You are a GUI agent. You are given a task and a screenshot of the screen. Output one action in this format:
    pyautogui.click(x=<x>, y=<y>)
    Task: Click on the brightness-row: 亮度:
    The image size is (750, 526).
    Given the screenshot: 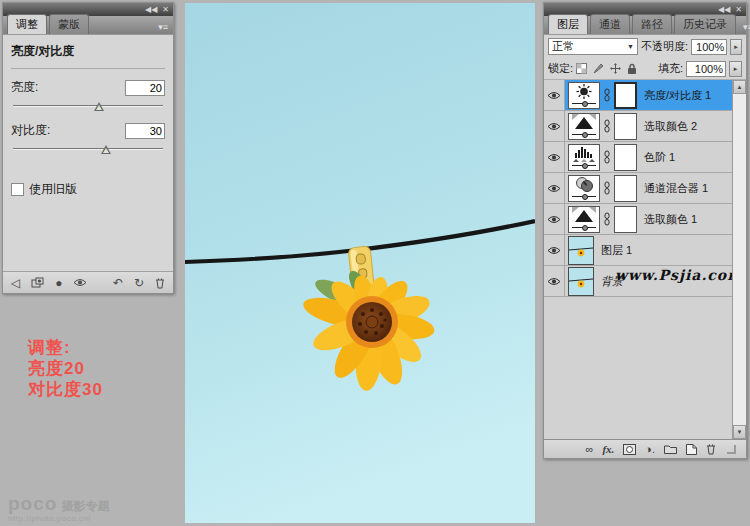 What is the action you would take?
    pyautogui.click(x=88, y=88)
    